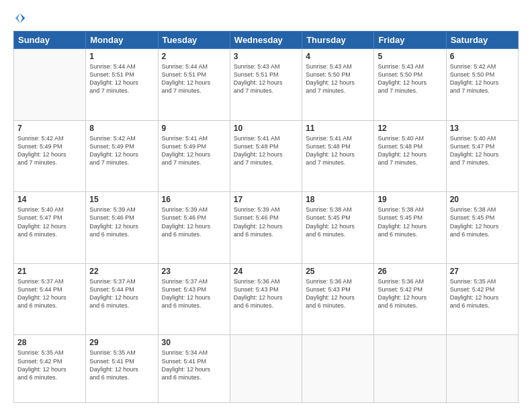  What do you see at coordinates (266, 228) in the screenshot?
I see `calendar-cell: 17Sunrise: 5:39 AM Sunset: 5:46 PM Dayli…` at bounding box center [266, 228].